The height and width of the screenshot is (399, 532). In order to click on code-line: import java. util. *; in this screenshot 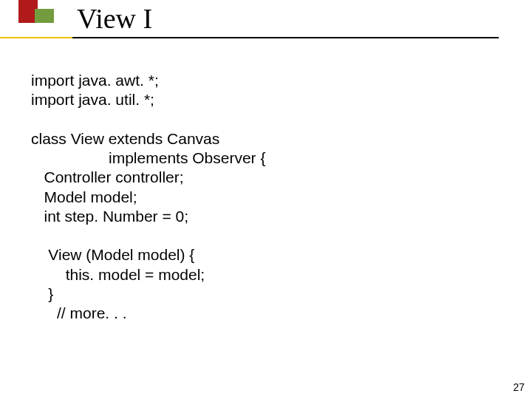, I will do `click(93, 99)`.